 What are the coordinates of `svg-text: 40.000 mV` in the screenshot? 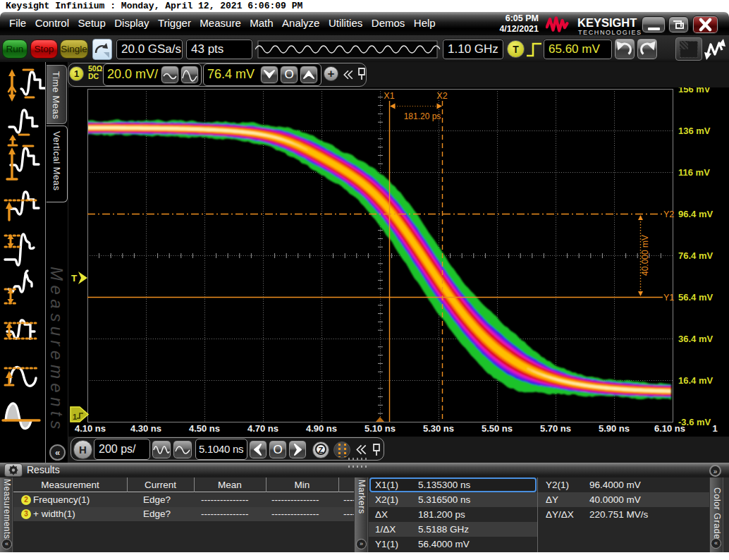 It's located at (645, 255).